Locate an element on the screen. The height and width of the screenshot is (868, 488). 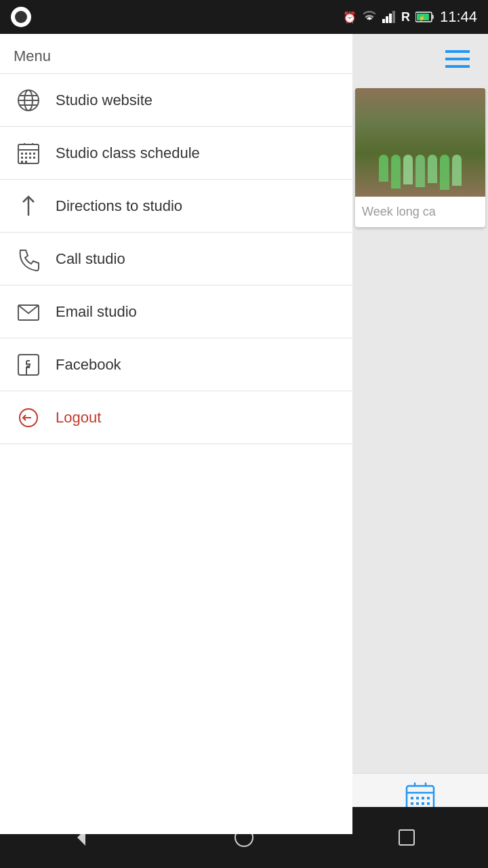
logout-icon is located at coordinates (28, 418).